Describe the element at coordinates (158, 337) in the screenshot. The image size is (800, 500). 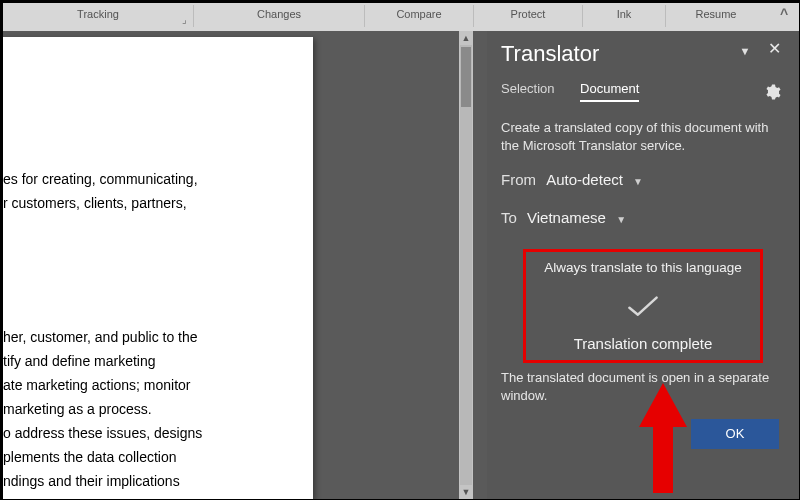
I see `doc-text-line: her, customer, and public to the` at that location.